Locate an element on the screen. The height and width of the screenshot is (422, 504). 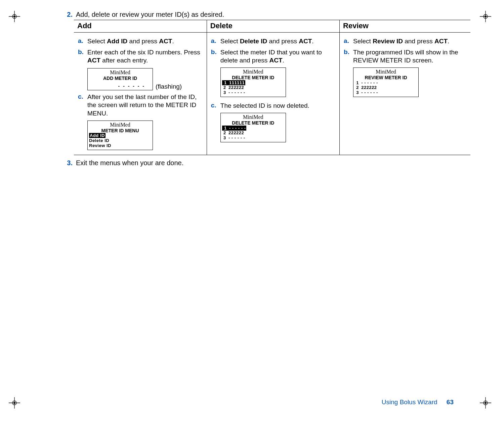
rev-screen: MiniMed REVIEW METER ID 1 - - - - - - 2 … is located at coordinates (386, 82).